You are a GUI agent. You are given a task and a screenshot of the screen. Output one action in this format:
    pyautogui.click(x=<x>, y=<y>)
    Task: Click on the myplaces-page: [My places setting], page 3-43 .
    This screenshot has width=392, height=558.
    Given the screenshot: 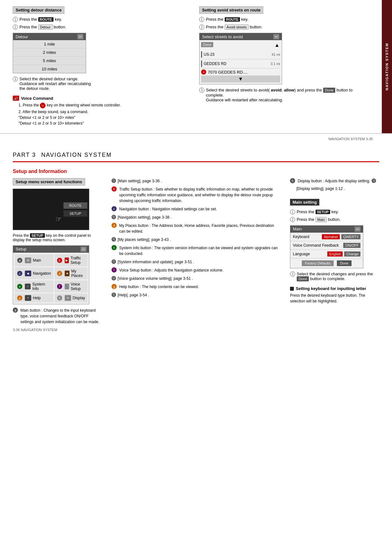 What is the action you would take?
    pyautogui.click(x=144, y=240)
    